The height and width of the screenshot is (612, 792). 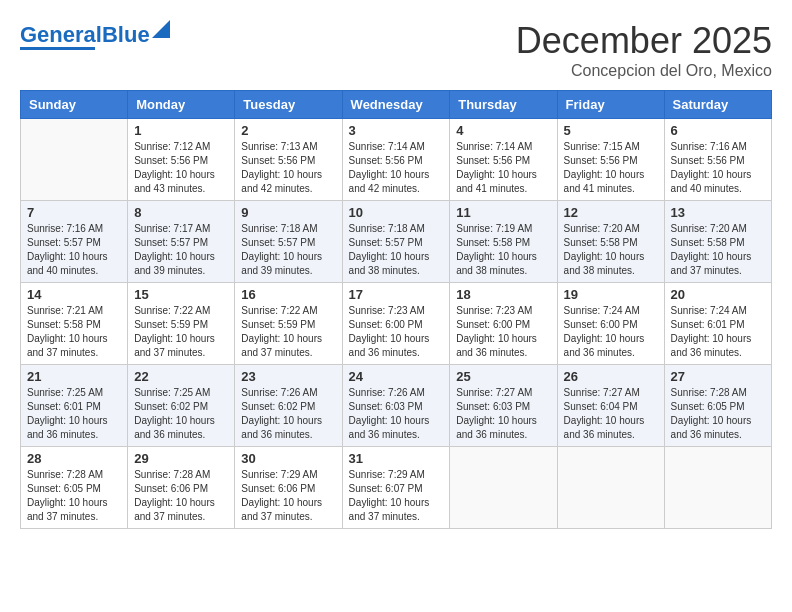 I want to click on calendar-header-monday: Monday, so click(x=182, y=105).